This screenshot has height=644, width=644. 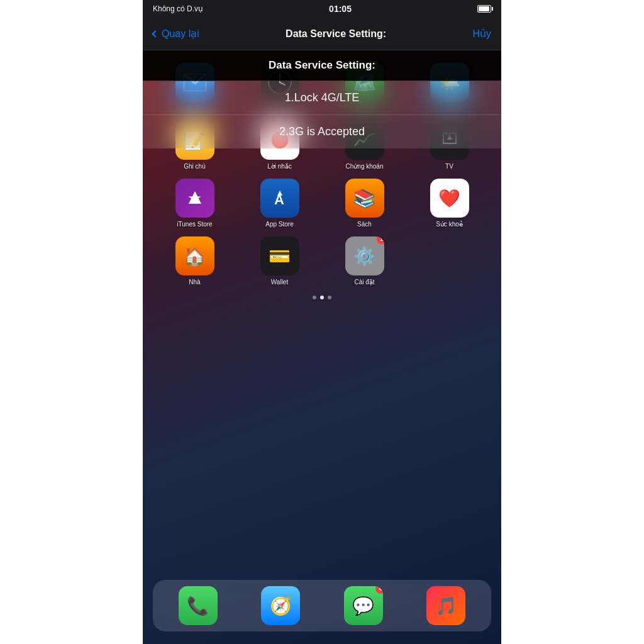 What do you see at coordinates (322, 132) in the screenshot?
I see `modal-option-2: 2.3G is Accepted` at bounding box center [322, 132].